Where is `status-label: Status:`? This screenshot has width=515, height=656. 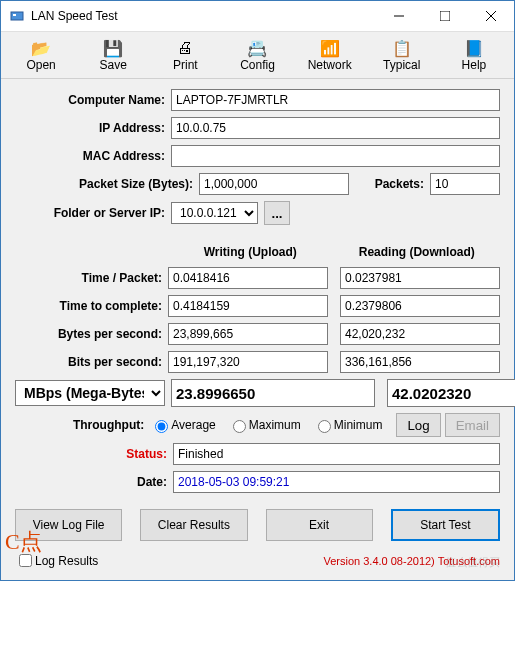 status-label: Status: is located at coordinates (94, 454).